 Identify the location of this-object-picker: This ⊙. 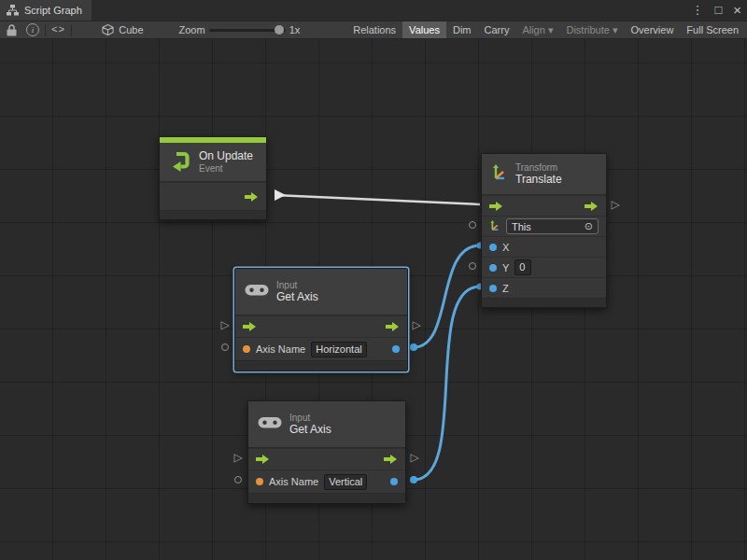
(553, 226).